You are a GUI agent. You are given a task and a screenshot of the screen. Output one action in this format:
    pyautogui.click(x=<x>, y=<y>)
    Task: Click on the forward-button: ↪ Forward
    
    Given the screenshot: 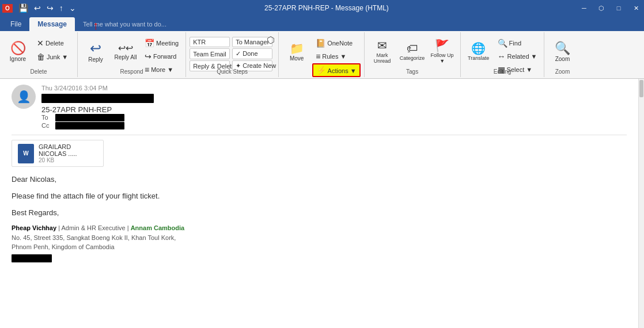 What is the action you would take?
    pyautogui.click(x=161, y=56)
    